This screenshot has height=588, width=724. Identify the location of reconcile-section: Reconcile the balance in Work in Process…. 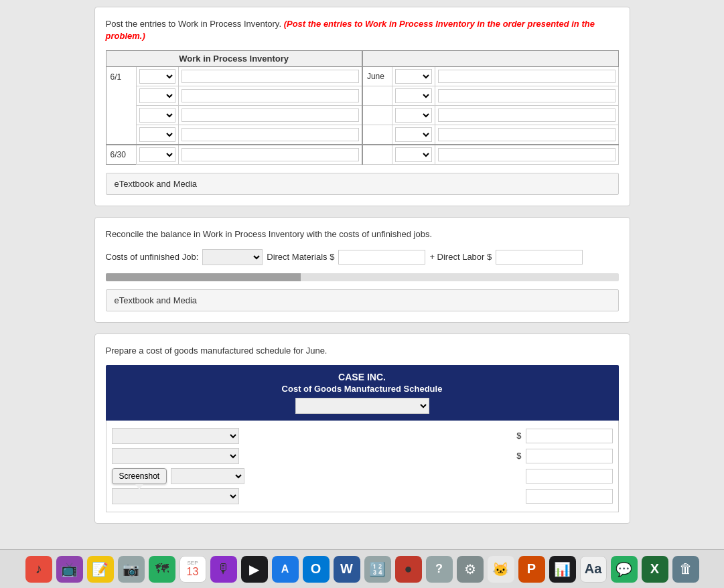
(362, 269).